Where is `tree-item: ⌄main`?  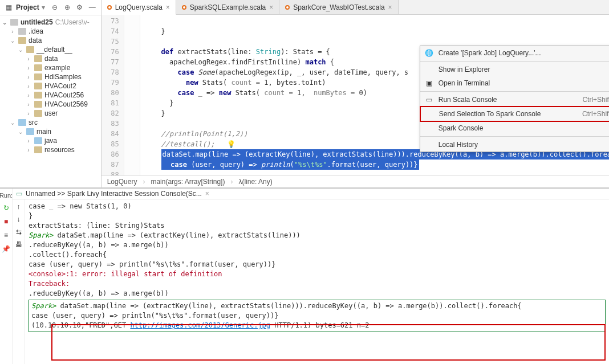
tree-item: ⌄main is located at coordinates (50, 132).